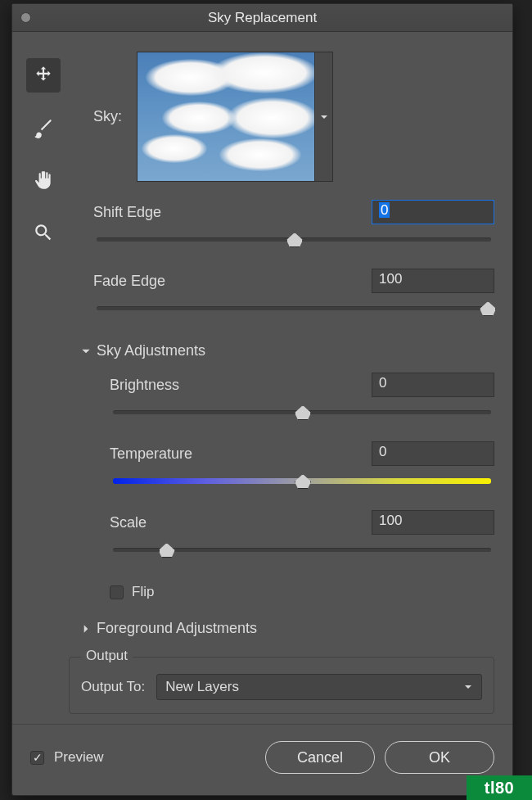 Image resolution: width=532 pixels, height=800 pixels. What do you see at coordinates (282, 685) in the screenshot?
I see `output-group: Output Output To: New Layers` at bounding box center [282, 685].